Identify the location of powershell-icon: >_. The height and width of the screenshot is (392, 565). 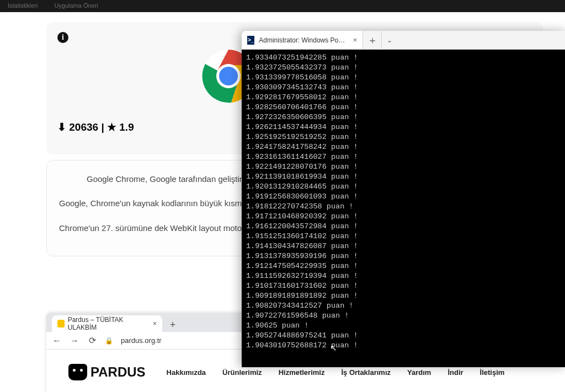
(250, 40).